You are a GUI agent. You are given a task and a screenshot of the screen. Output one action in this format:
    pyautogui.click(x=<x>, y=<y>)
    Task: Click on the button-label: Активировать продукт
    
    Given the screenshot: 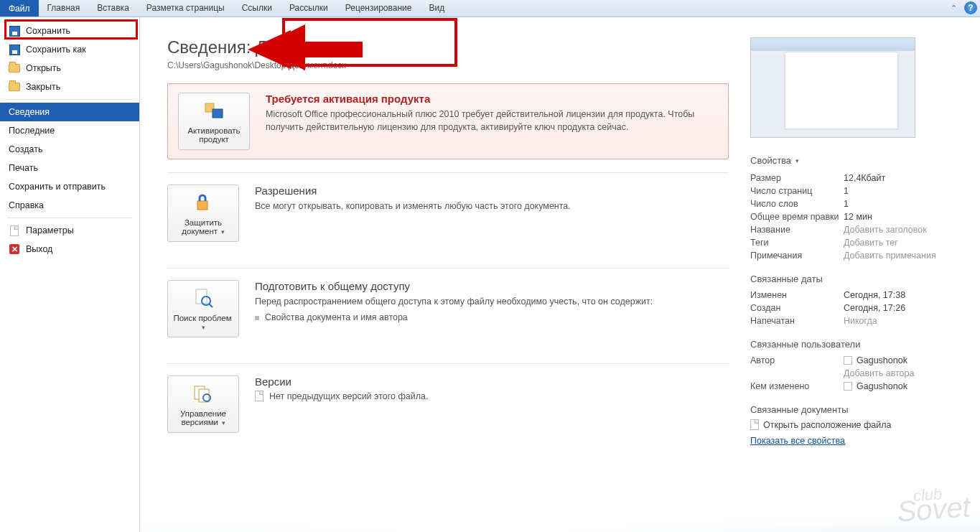 What is the action you would take?
    pyautogui.click(x=214, y=135)
    